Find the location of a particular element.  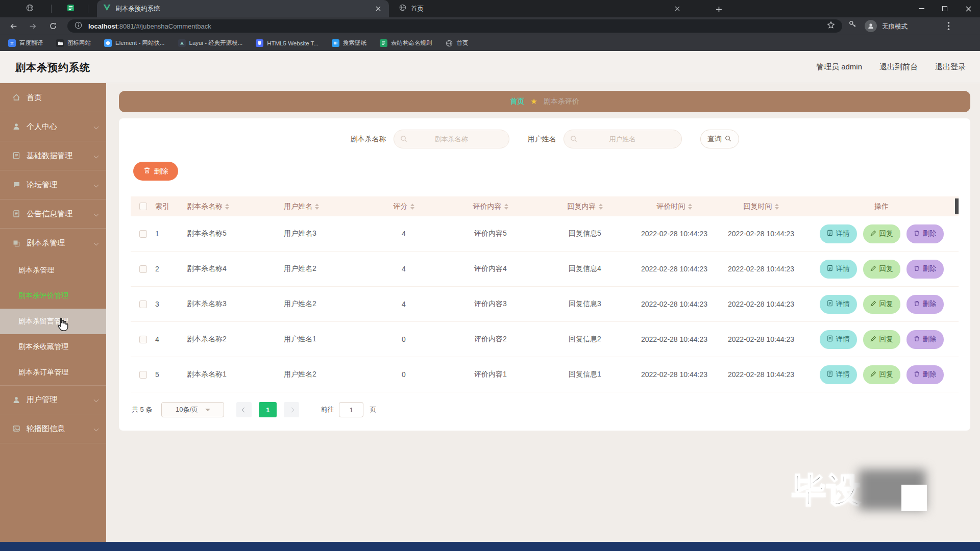

browser-tab-active: 剧本杀预约系统 is located at coordinates (243, 9).